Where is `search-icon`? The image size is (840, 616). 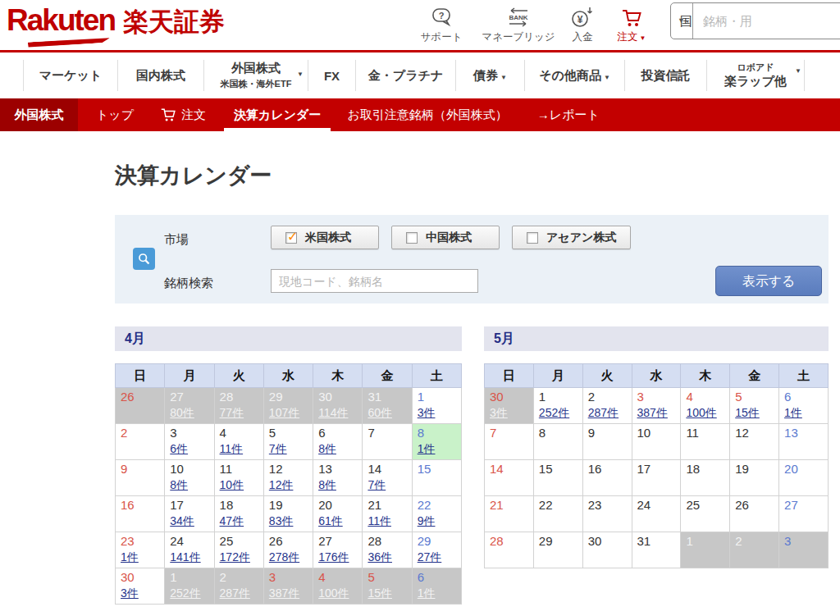
search-icon is located at coordinates (144, 259).